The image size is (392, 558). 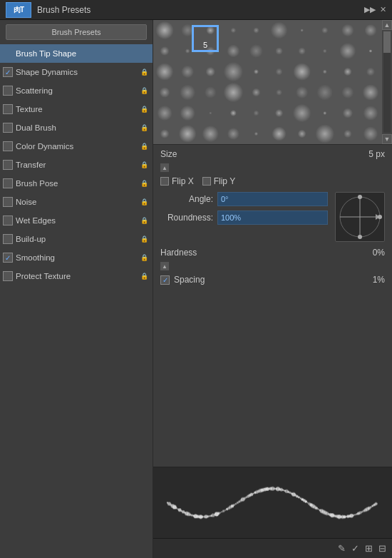 I want to click on lock-icon-smoothing: 🔒, so click(x=144, y=258).